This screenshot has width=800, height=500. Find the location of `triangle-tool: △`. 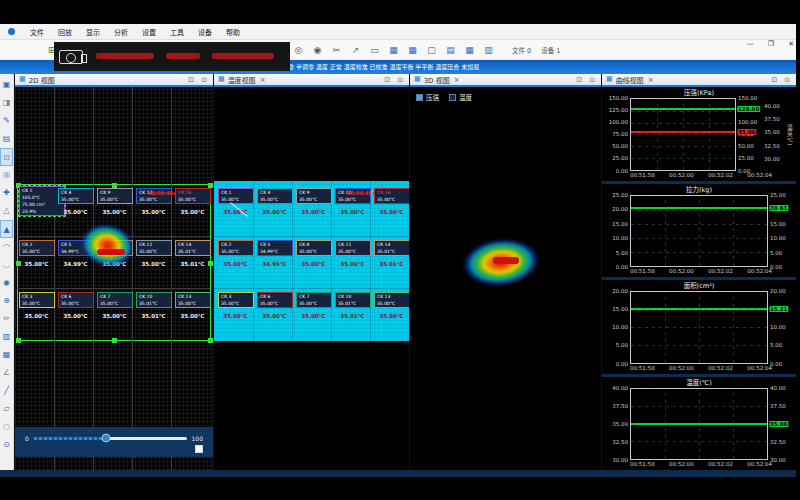

triangle-tool: △ is located at coordinates (6, 211).